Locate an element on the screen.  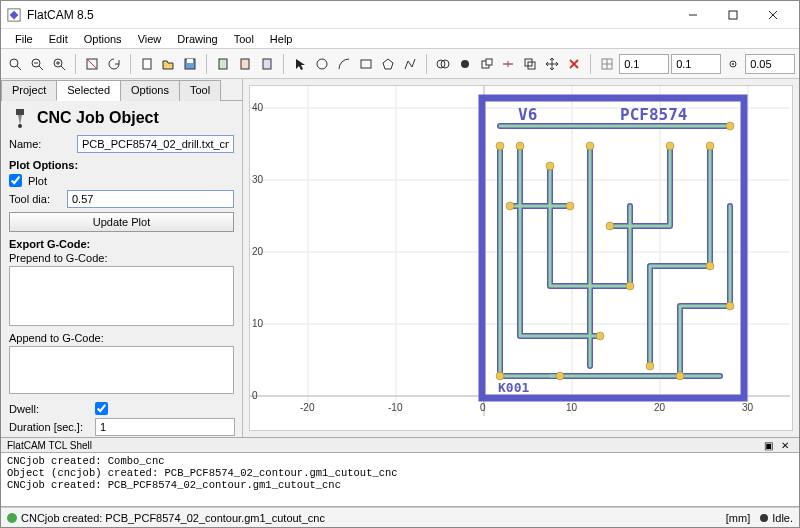
shell-output: CNCjob created: Combo_cnc Object (cncjob… is located at coordinates (400, 480).